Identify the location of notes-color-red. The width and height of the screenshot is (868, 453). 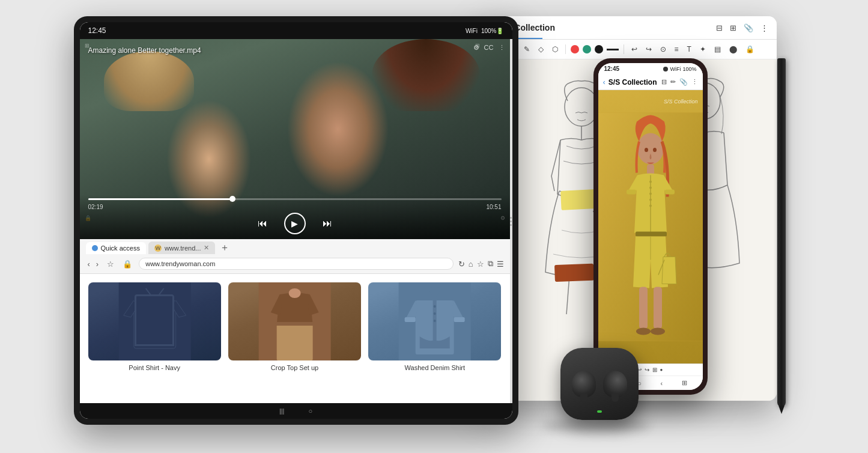
(575, 49).